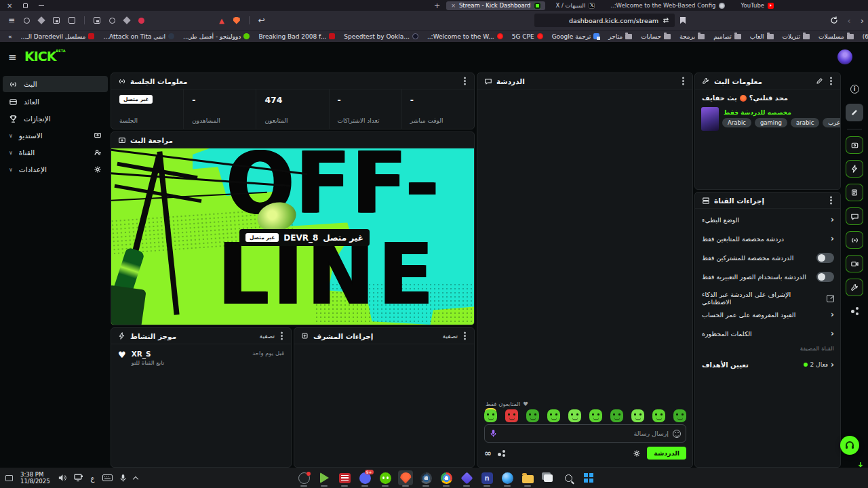 The image size is (868, 488). I want to click on sidebar-item-channel: ∨ القناة, so click(56, 152).